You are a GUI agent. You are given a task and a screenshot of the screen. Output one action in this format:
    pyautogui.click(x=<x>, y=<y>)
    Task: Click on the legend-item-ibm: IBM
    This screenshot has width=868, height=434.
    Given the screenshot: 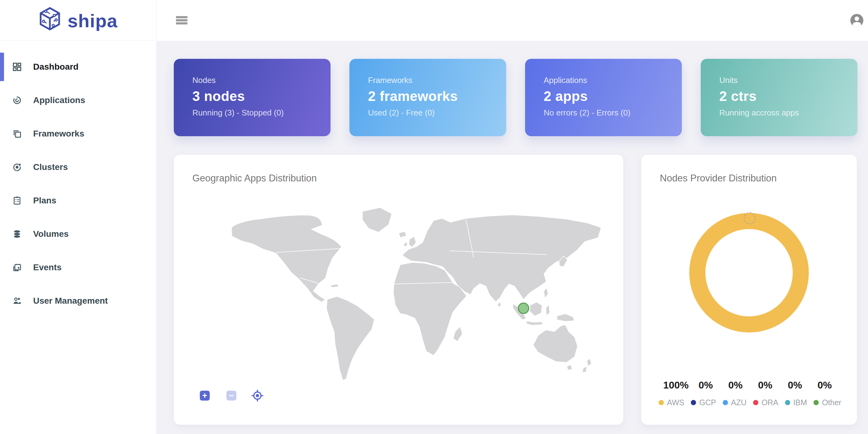 What is the action you would take?
    pyautogui.click(x=796, y=403)
    